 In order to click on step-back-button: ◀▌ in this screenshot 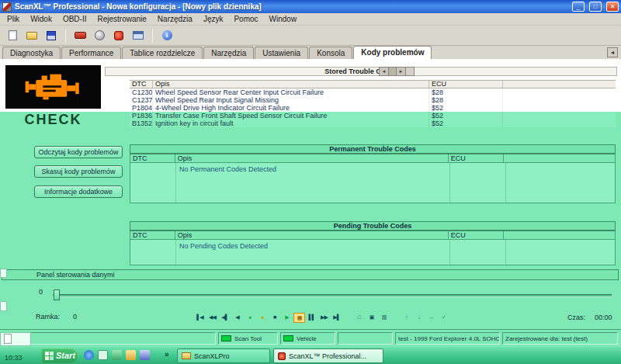, I will do `click(225, 318)`.